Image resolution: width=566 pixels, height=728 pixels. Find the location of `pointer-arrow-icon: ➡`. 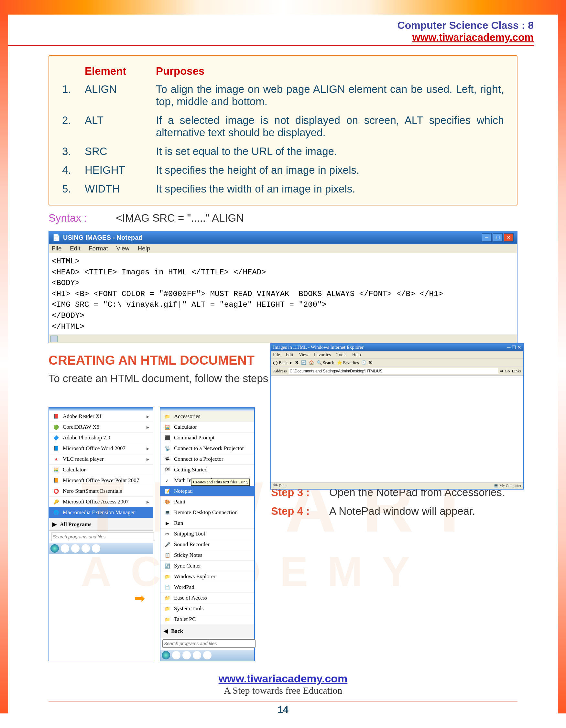

pointer-arrow-icon: ➡ is located at coordinates (140, 598).